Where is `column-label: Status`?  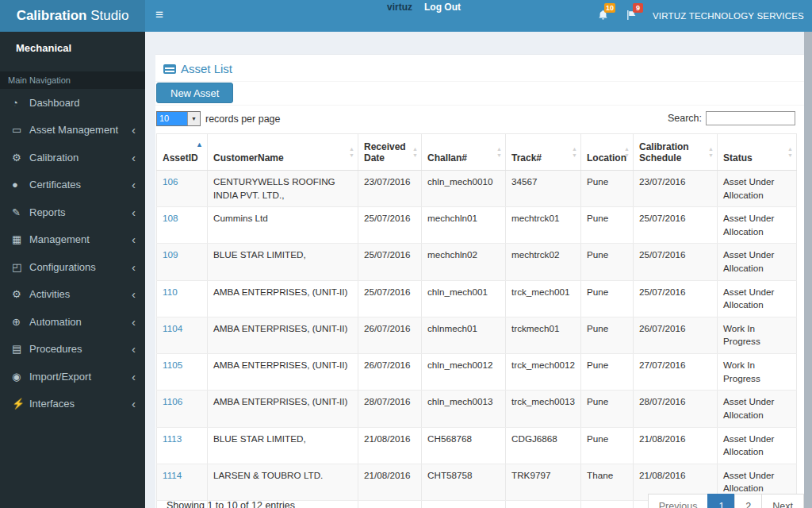 column-label: Status is located at coordinates (737, 158).